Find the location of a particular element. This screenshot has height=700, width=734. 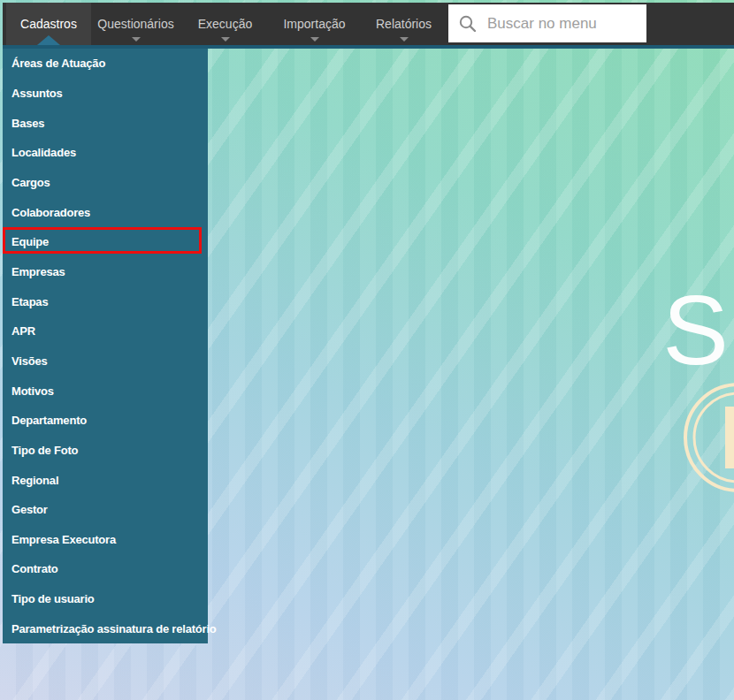

menu-item-label: Colaboradores is located at coordinates (51, 212).